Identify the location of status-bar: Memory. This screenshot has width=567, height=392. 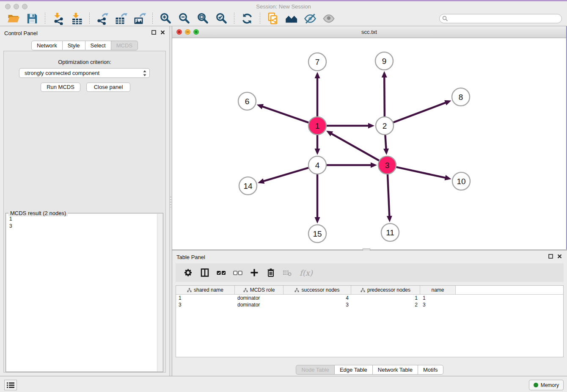
(284, 384).